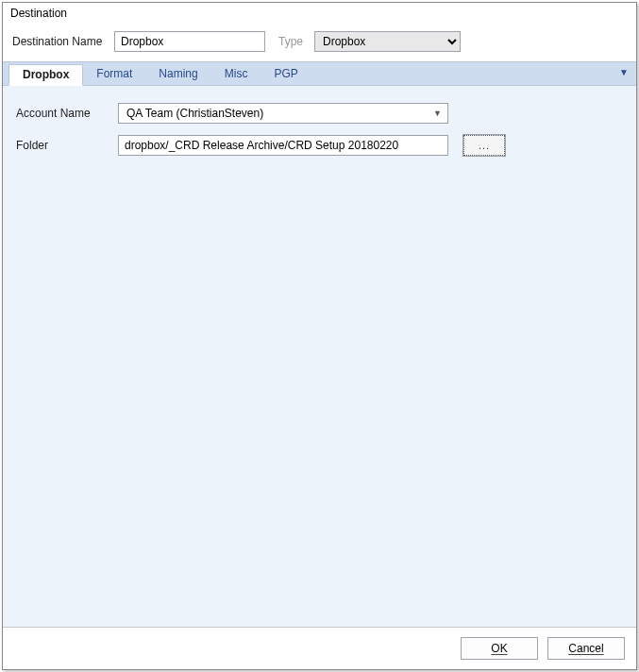 This screenshot has width=639, height=672. What do you see at coordinates (319, 74) in the screenshot?
I see `tabstrip: Dropbox Format Naming Misc PGP ▼` at bounding box center [319, 74].